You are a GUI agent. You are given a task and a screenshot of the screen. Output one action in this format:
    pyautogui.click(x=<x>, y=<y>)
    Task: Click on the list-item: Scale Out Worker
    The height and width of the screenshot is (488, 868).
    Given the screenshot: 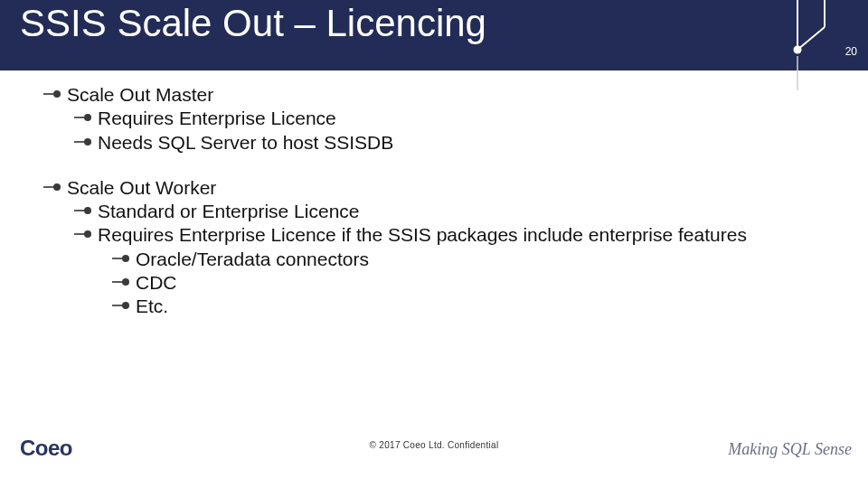 What is the action you would take?
    pyautogui.click(x=438, y=188)
    